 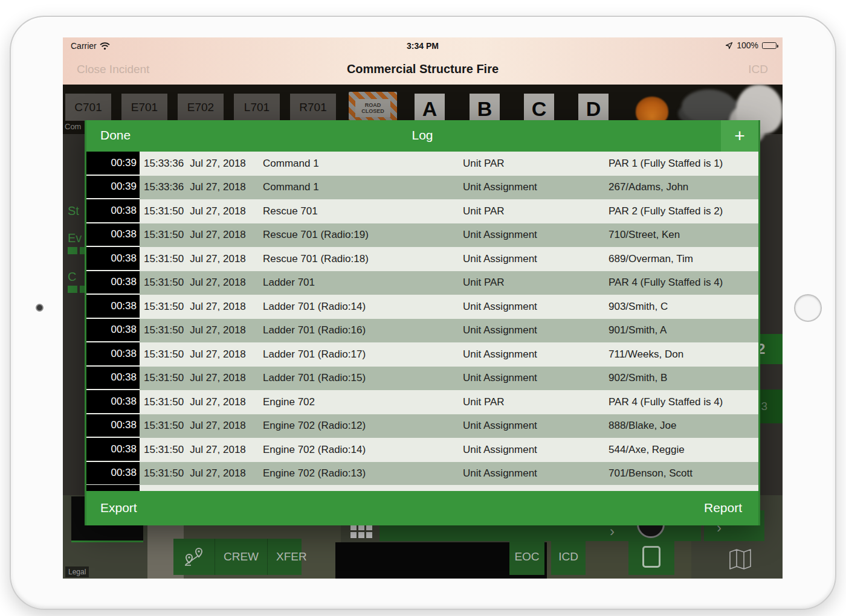 I want to click on clock-label: 3:34 PM, so click(x=423, y=46).